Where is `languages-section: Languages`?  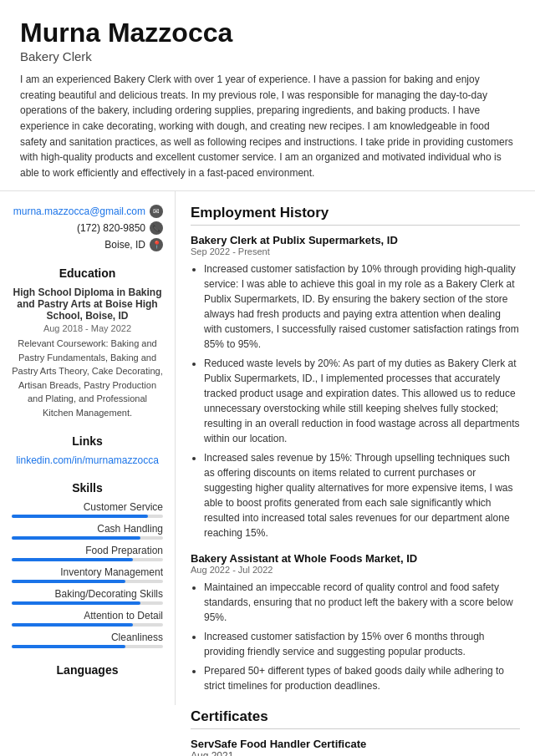 languages-section: Languages is located at coordinates (87, 670).